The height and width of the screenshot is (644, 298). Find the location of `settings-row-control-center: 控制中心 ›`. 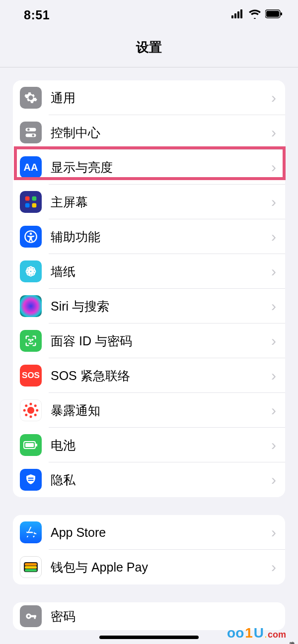

settings-row-control-center: 控制中心 › is located at coordinates (149, 132).